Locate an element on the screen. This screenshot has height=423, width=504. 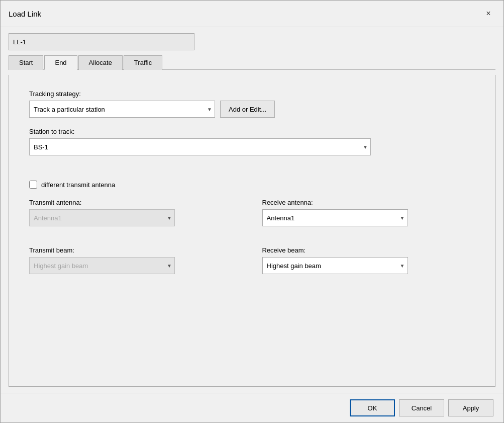
transmit-antenna-group: Transmit antenna: Antenna1 ▼ is located at coordinates (136, 212).